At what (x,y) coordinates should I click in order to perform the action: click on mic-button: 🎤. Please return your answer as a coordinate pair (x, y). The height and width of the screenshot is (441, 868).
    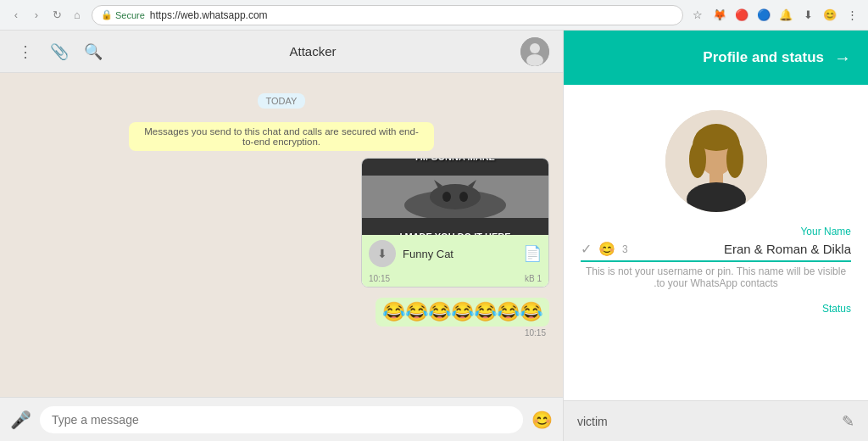
    Looking at the image, I should click on (20, 420).